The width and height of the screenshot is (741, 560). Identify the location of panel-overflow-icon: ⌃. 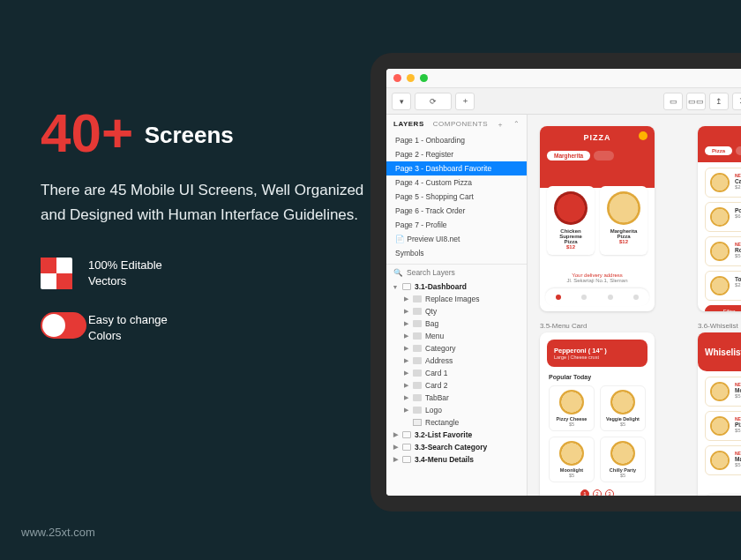
(517, 125).